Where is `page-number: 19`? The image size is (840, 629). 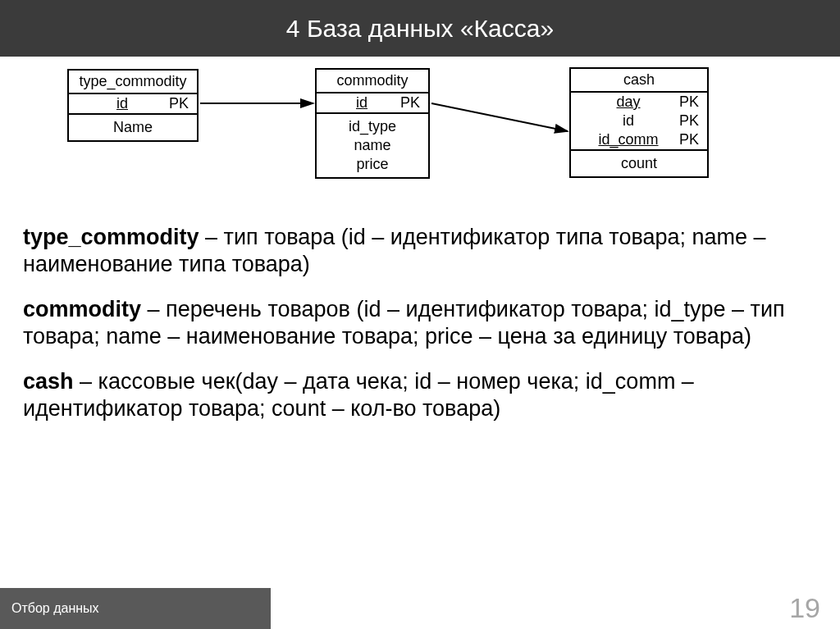 page-number: 19 is located at coordinates (805, 608).